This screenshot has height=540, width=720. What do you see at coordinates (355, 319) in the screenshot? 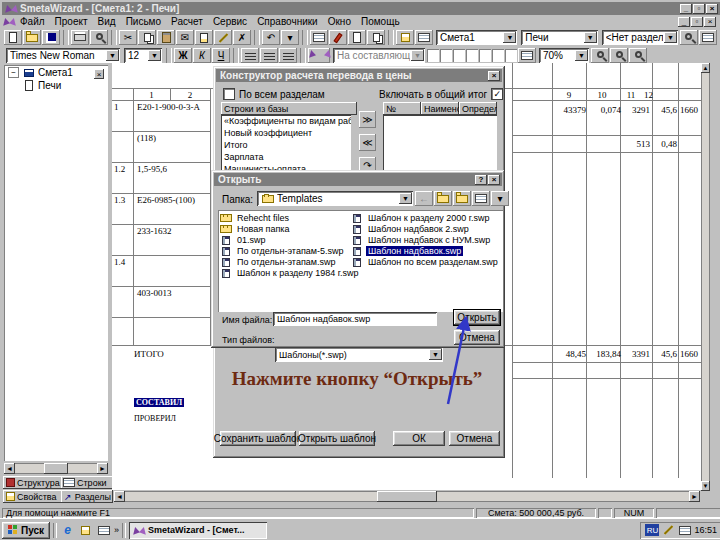
I see `filename-input` at bounding box center [355, 319].